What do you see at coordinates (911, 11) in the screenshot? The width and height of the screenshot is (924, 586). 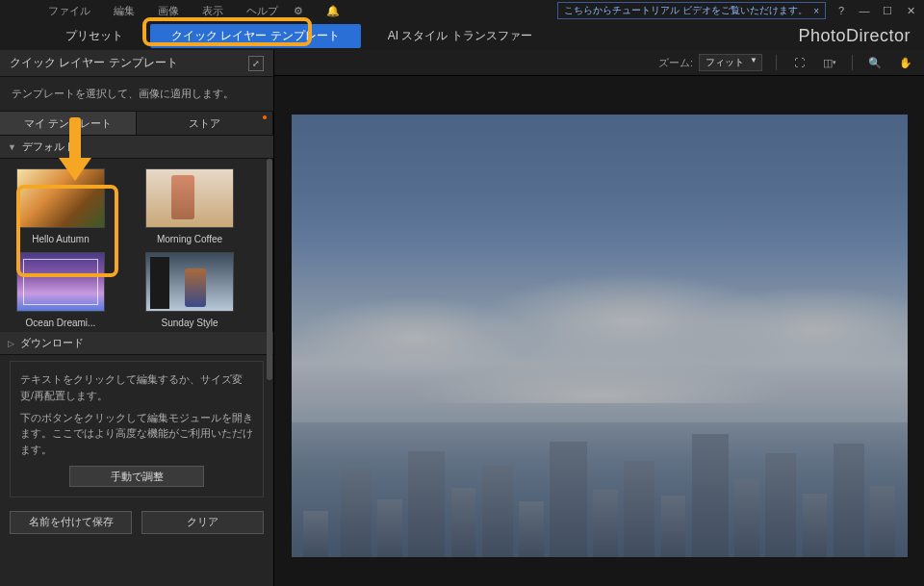 I see `window-close-icon: ✕` at bounding box center [911, 11].